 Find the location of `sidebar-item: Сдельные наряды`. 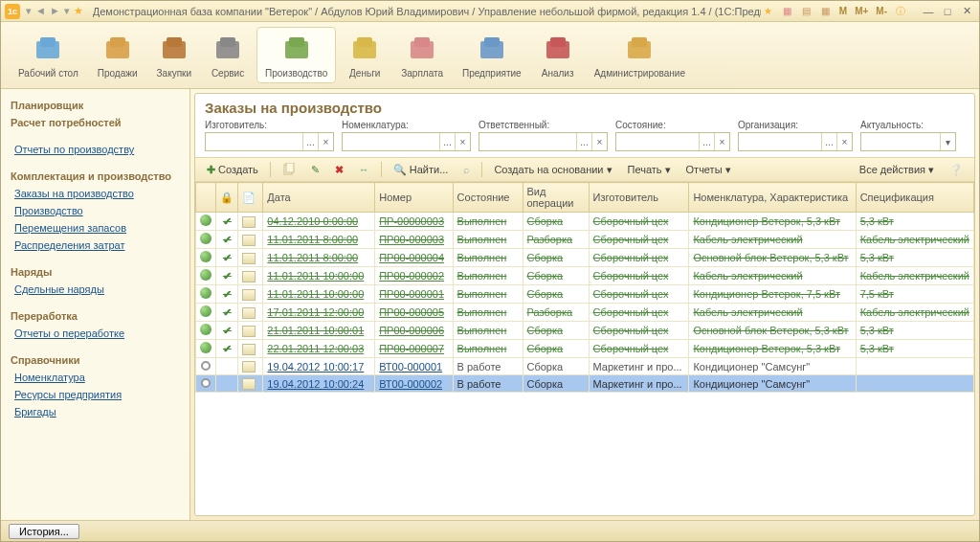

sidebar-item: Сдельные наряды is located at coordinates (96, 289).